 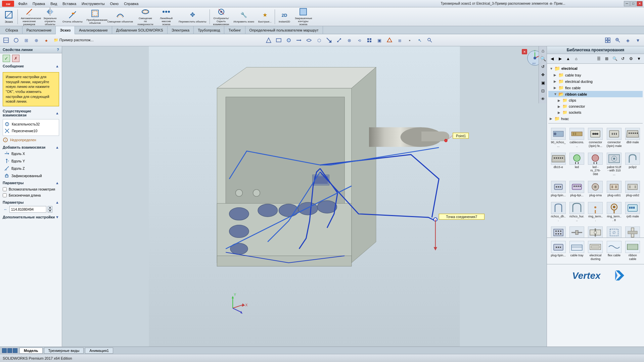 What do you see at coordinates (560, 59) in the screenshot?
I see `lib-forward-btn: ▶` at bounding box center [560, 59].